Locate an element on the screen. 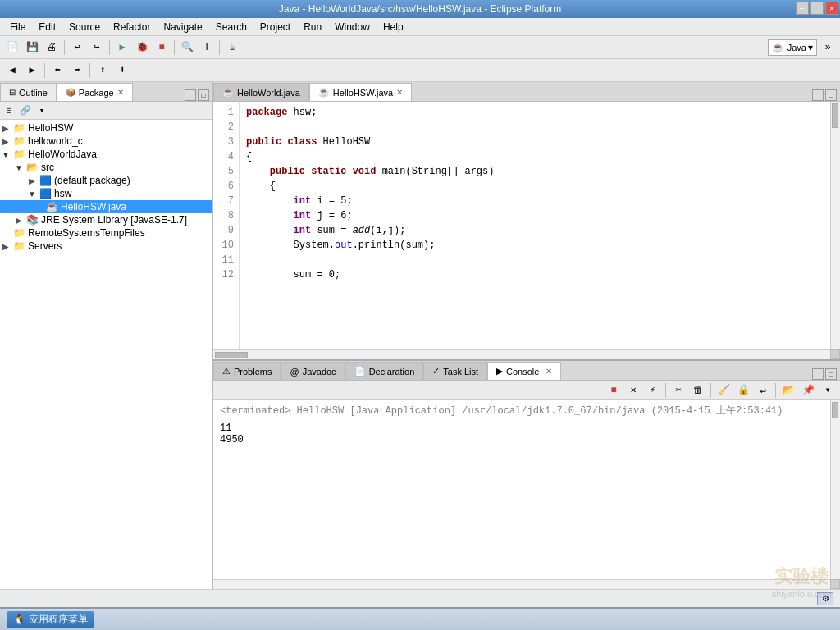 This screenshot has height=630, width=840. tab-problems: ⚠ Problems is located at coordinates (247, 371).